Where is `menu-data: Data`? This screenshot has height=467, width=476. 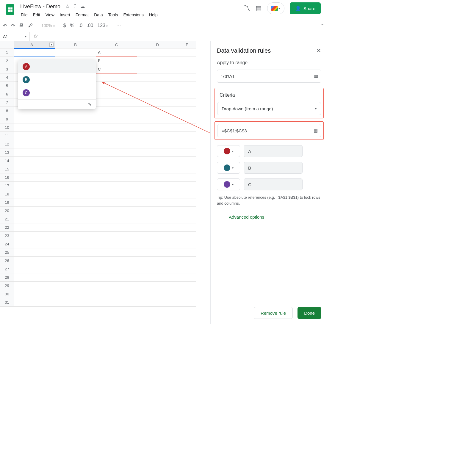 menu-data: Data is located at coordinates (98, 15).